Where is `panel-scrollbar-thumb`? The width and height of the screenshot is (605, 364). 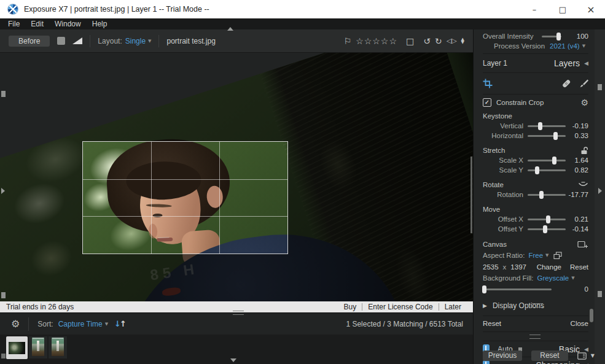
panel-scrollbar-thumb is located at coordinates (591, 316).